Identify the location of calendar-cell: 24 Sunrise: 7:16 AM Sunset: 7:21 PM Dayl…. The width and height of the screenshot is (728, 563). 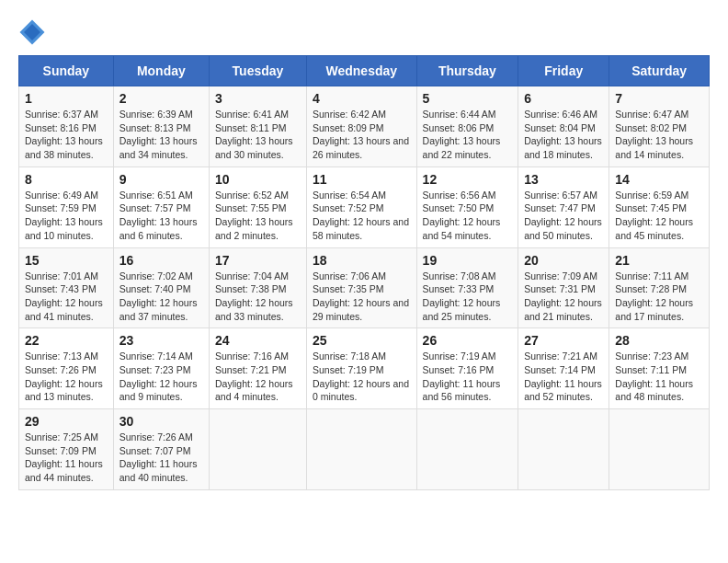
(257, 369).